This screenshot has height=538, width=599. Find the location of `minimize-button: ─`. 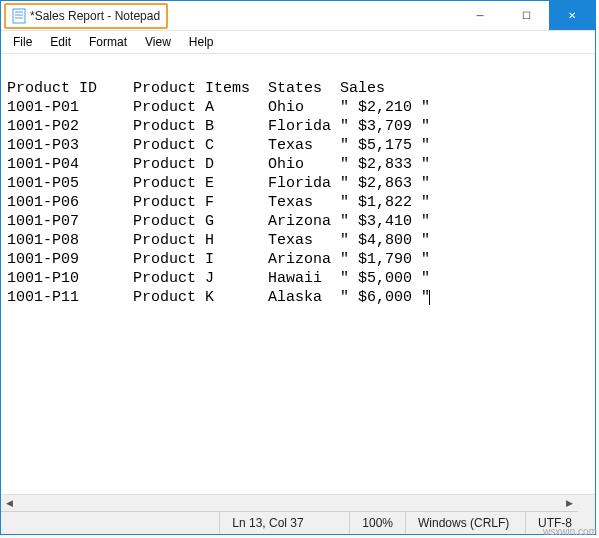

minimize-button: ─ is located at coordinates (480, 16).